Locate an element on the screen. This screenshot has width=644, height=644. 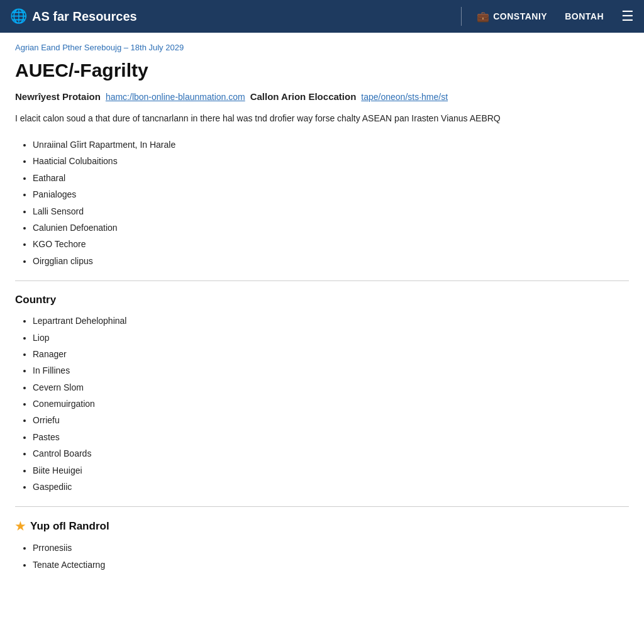
list-item: Unraiinal Gîirt Rapartment, In Harale is located at coordinates (331, 145).